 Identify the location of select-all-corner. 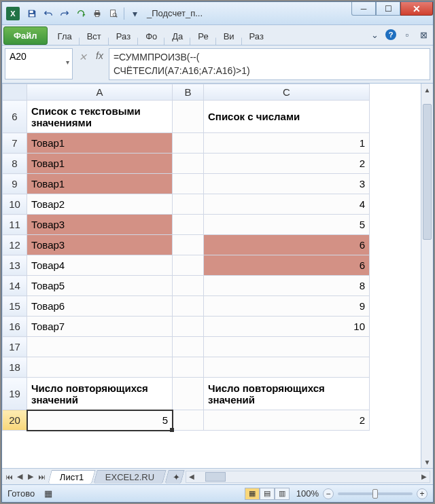
(15, 92).